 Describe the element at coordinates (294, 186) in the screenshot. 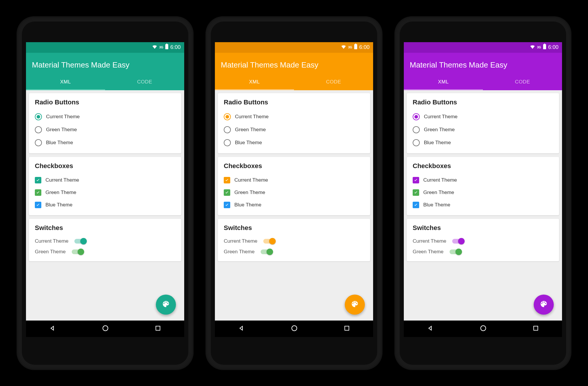

I see `checkbox-card: Checkboxes Current Theme Green Theme Blu…` at that location.